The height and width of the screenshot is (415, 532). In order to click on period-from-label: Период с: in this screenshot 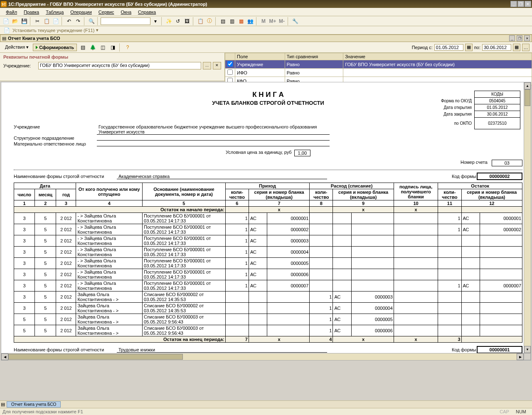, I will do `click(422, 47)`.